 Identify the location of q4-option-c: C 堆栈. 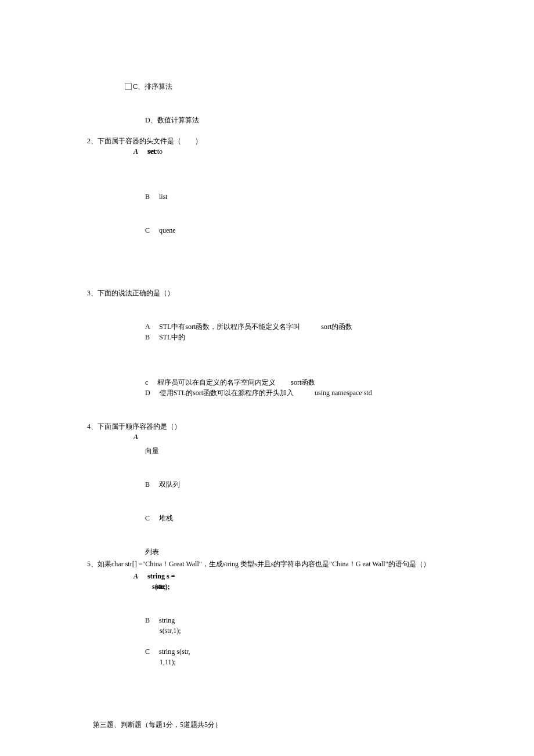
(340, 518).